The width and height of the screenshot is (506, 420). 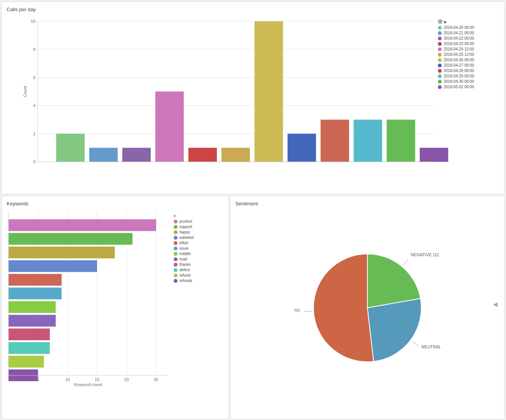 What do you see at coordinates (459, 44) in the screenshot?
I see `legend-label: 2018-04-23 00:00` at bounding box center [459, 44].